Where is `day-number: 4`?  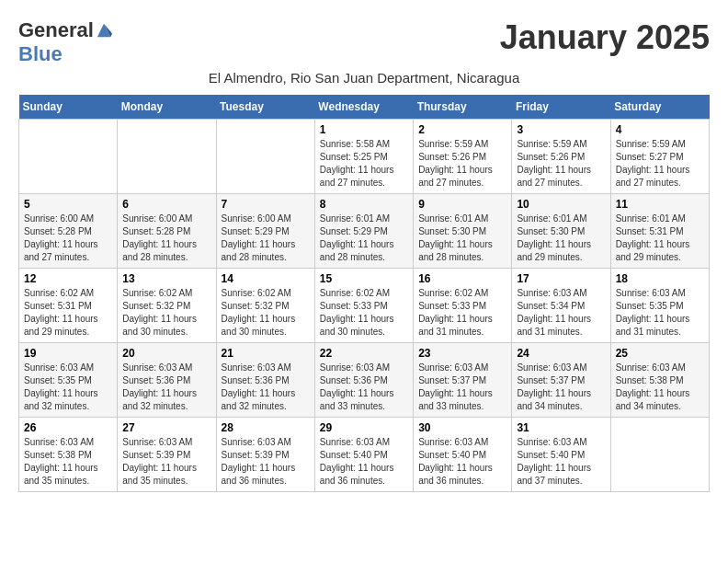 day-number: 4 is located at coordinates (660, 130).